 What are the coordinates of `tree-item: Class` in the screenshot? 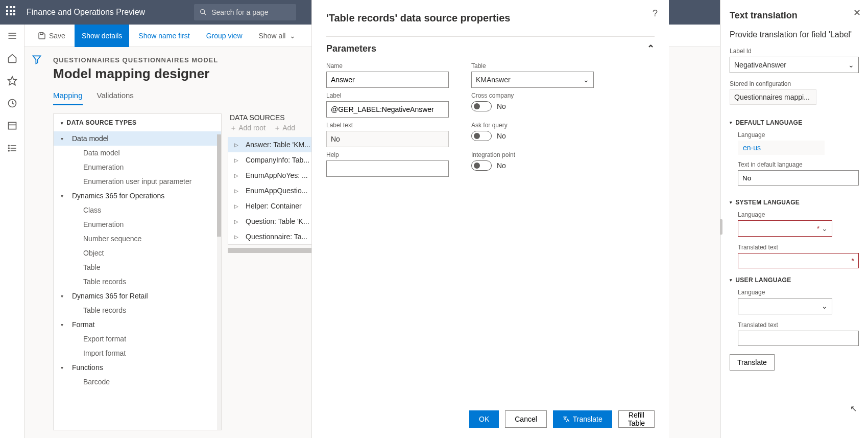 It's located at (137, 210).